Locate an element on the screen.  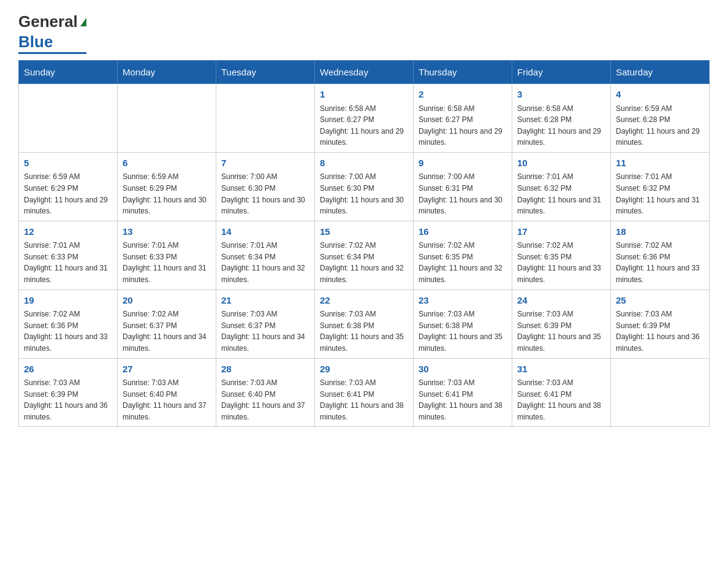
calendar-cell-w5-d5: 30Sunrise: 7:03 AM Sunset: 6:41 PM Dayli… is located at coordinates (463, 393).